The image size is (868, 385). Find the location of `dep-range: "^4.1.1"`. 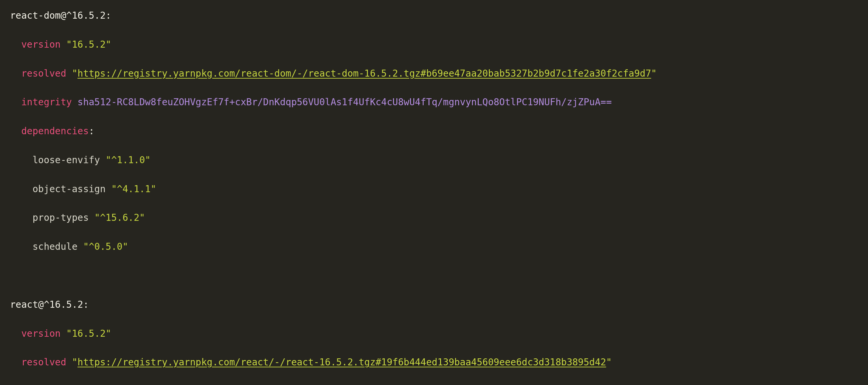

dep-range: "^4.1.1" is located at coordinates (133, 189).